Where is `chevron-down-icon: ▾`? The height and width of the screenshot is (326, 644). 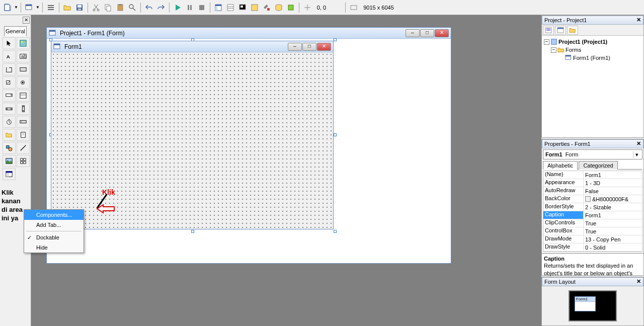
chevron-down-icon: ▾ is located at coordinates (636, 155).